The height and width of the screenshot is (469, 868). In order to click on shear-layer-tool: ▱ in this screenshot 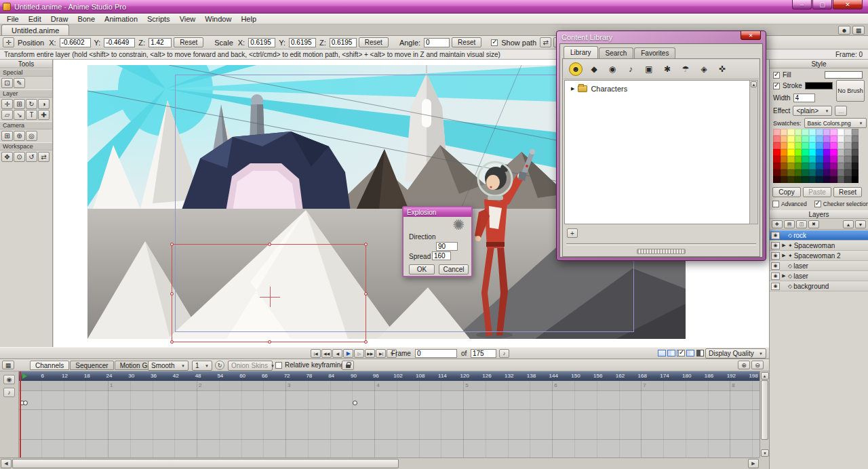, I will do `click(7, 115)`.